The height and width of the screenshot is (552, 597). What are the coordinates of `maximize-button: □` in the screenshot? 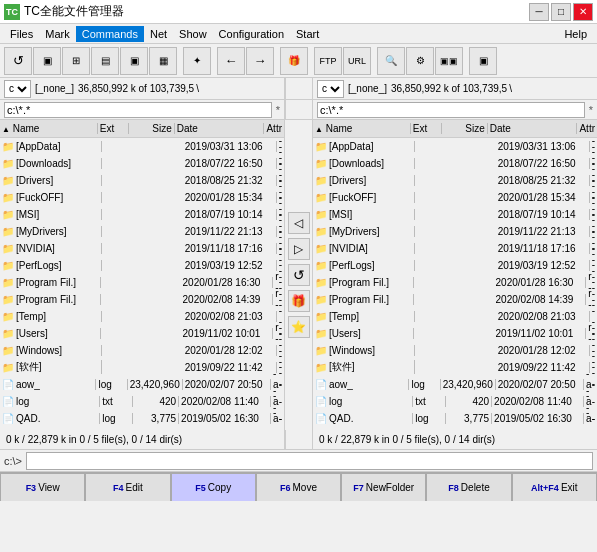 It's located at (561, 12).